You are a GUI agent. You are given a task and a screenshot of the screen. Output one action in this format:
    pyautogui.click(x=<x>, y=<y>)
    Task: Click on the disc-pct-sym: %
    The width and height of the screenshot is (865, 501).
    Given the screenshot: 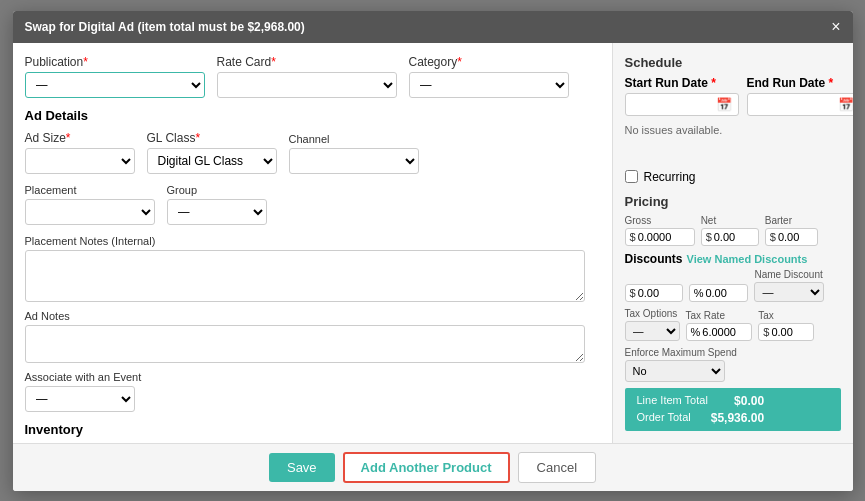 What is the action you would take?
    pyautogui.click(x=699, y=293)
    